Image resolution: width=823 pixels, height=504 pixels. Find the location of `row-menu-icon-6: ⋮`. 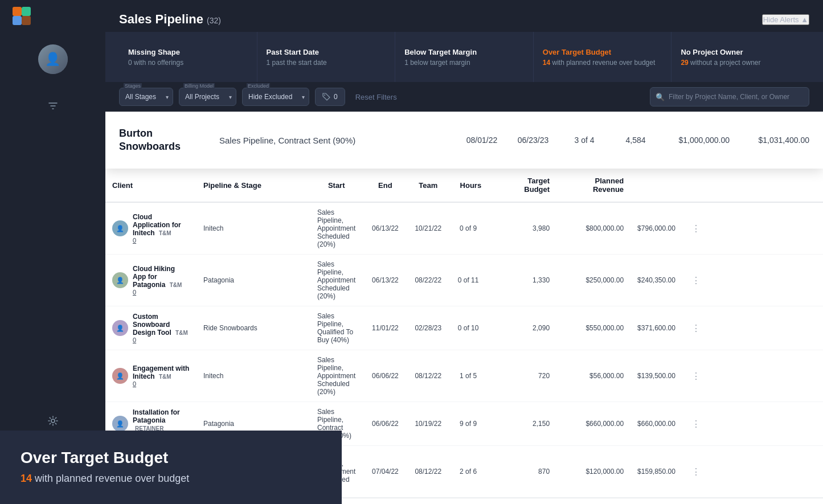

row-menu-icon-6: ⋮ is located at coordinates (696, 472).